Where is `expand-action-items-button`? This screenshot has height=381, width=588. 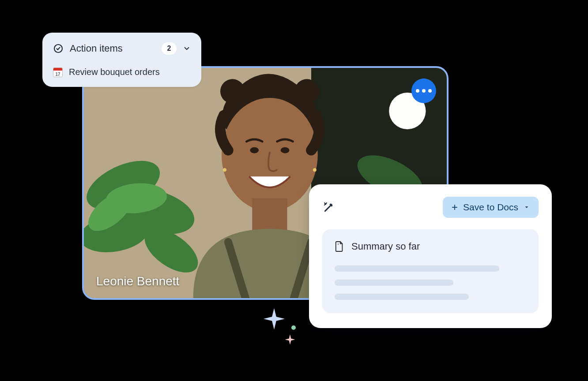
expand-action-items-button is located at coordinates (187, 49).